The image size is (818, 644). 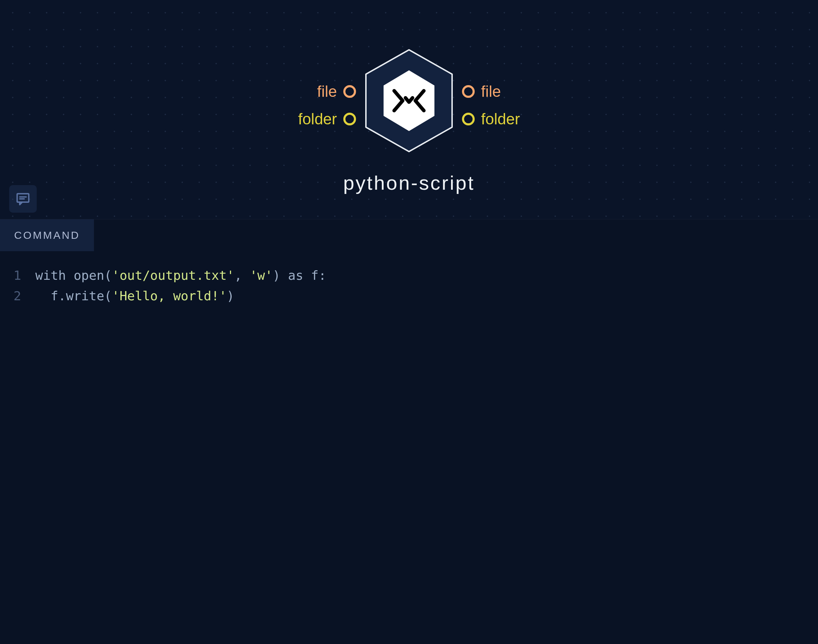 I want to click on node-python-script, so click(x=409, y=101).